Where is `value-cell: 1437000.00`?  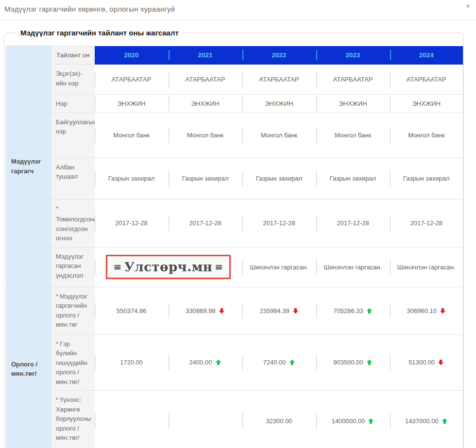
value-cell: 1437000.00 is located at coordinates (426, 419).